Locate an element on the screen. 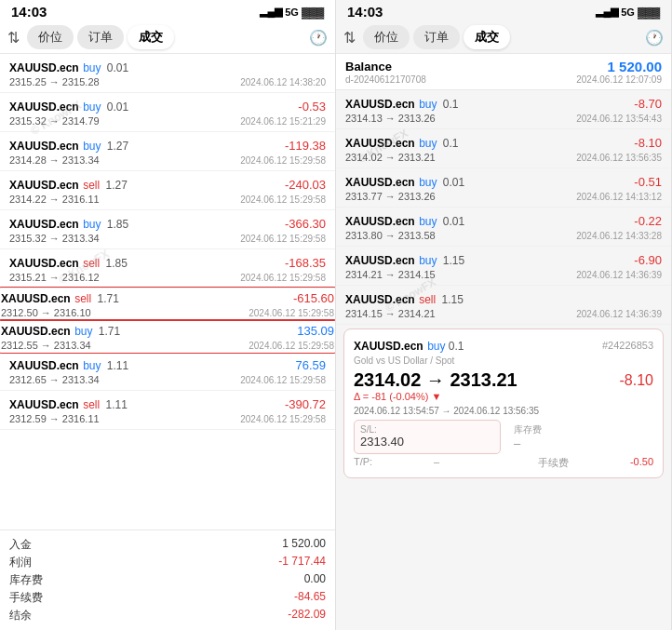  symbol-t10: XAUUSD.ecn is located at coordinates (45, 405).